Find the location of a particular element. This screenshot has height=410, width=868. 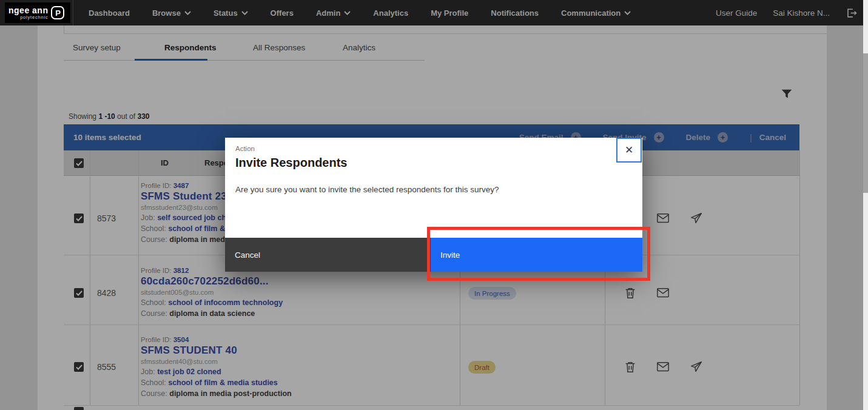

user-guide-link: User Guide is located at coordinates (736, 13).